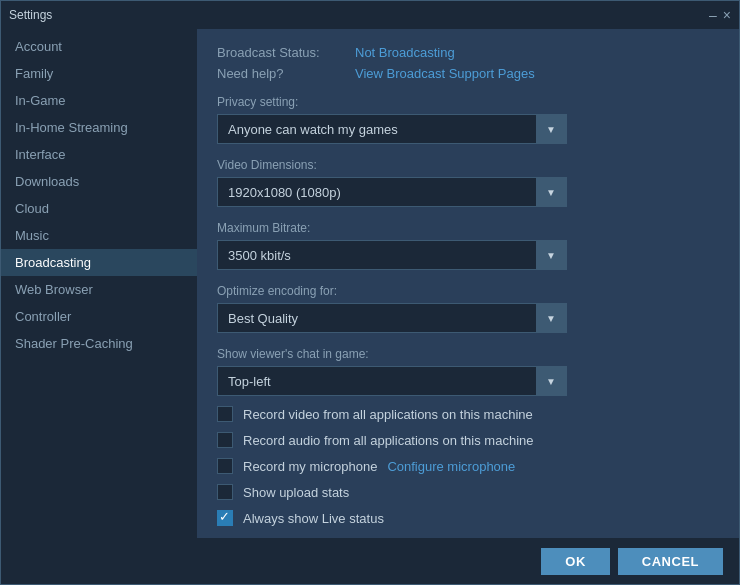 The image size is (740, 585). What do you see at coordinates (225, 440) in the screenshot?
I see `record-audio-checkbox` at bounding box center [225, 440].